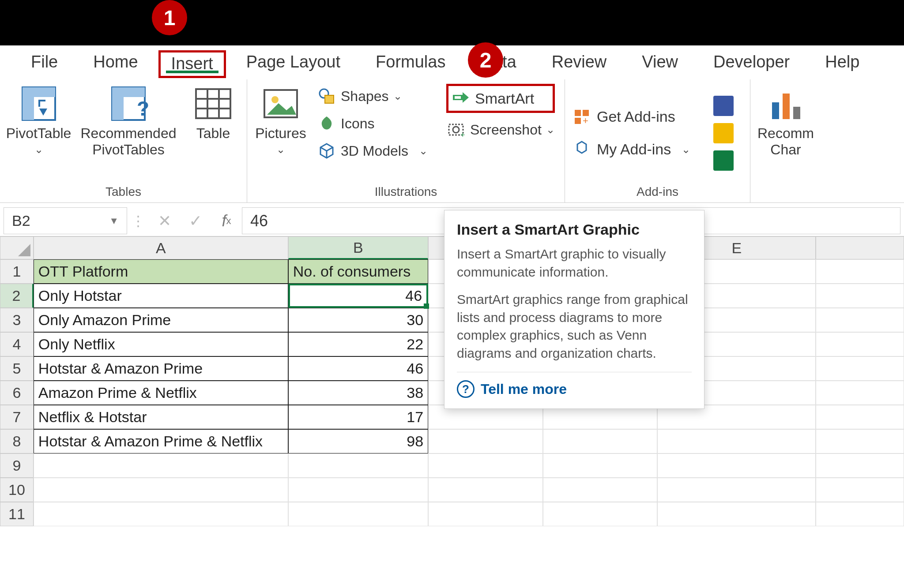  What do you see at coordinates (161, 344) in the screenshot?
I see `cell-a4: Only Netflix` at bounding box center [161, 344].